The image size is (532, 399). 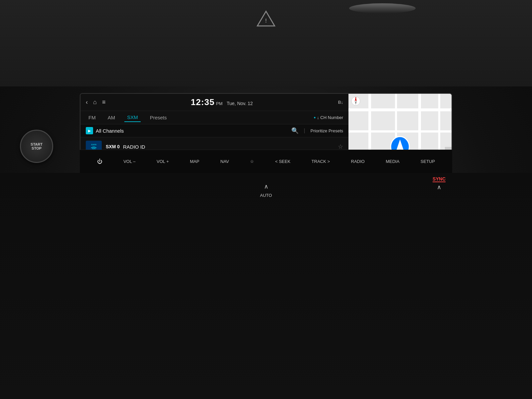 What do you see at coordinates (358, 162) in the screenshot?
I see `radio-button: RADIO` at bounding box center [358, 162].